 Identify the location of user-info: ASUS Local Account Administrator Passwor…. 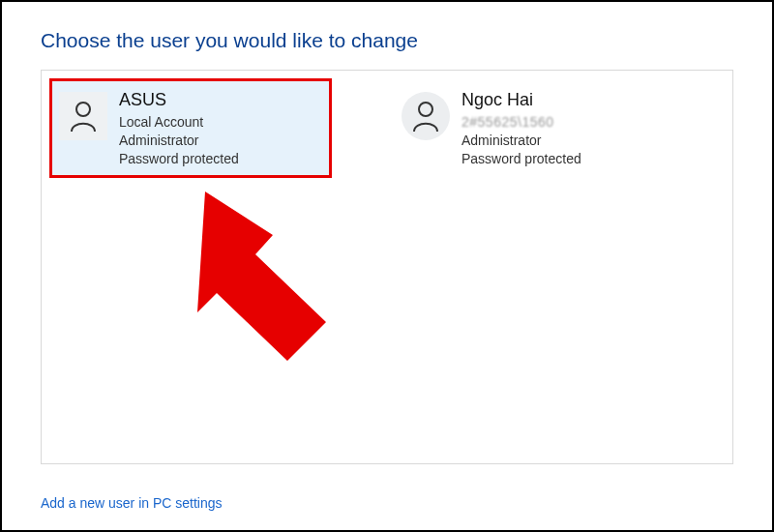
(179, 128).